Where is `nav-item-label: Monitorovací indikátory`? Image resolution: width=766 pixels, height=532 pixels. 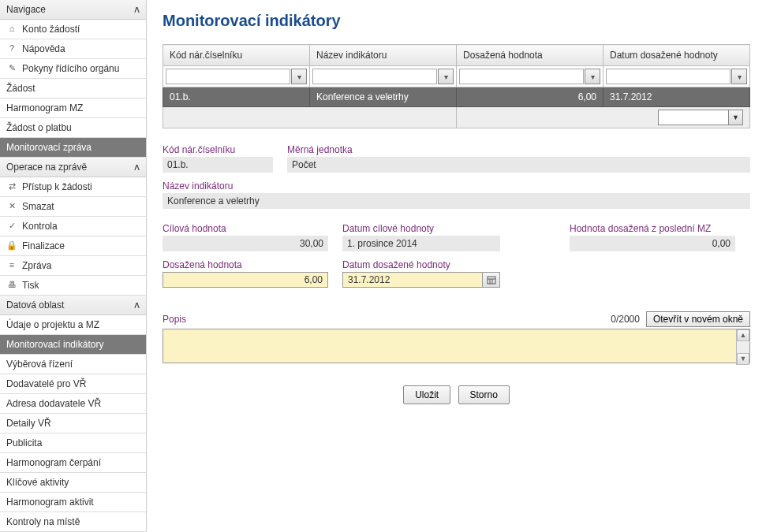 nav-item-label: Monitorovací indikátory is located at coordinates (55, 344).